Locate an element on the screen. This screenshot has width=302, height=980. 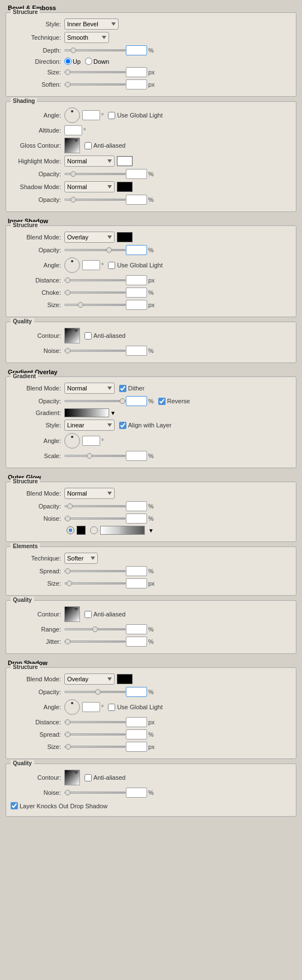
blend-mode-dropdown-og: Normal Screen Overlay is located at coordinates (89, 493).